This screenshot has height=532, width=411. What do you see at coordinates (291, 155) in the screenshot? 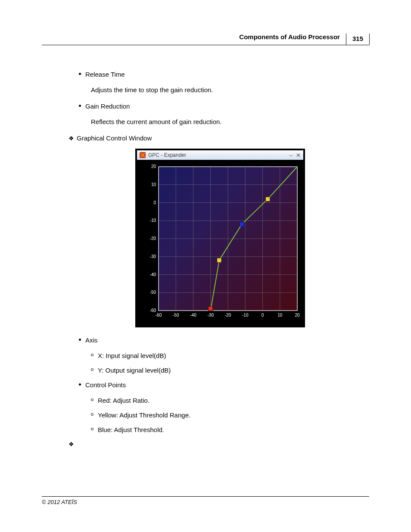
I see `minimize-icon: –` at bounding box center [291, 155].